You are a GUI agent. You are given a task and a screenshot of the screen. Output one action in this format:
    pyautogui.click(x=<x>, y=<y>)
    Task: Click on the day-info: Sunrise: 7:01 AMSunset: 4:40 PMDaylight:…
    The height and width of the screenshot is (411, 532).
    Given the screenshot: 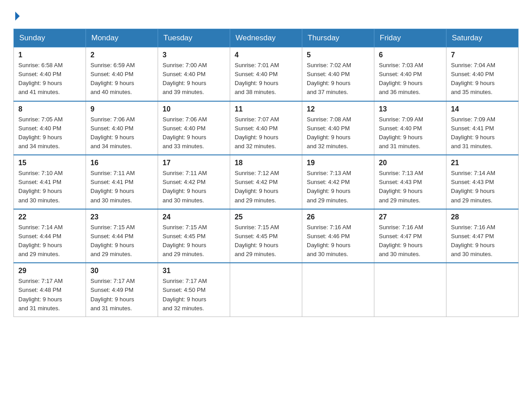 What is the action you would take?
    pyautogui.click(x=266, y=79)
    